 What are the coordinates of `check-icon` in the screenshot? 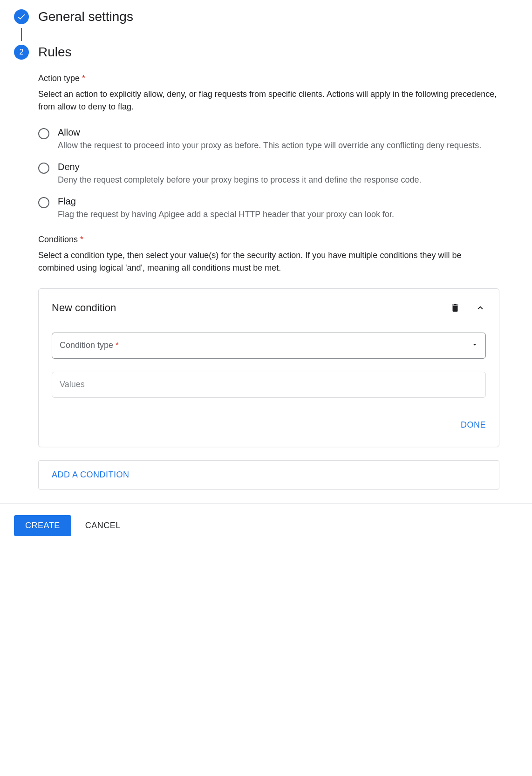 It's located at (21, 17).